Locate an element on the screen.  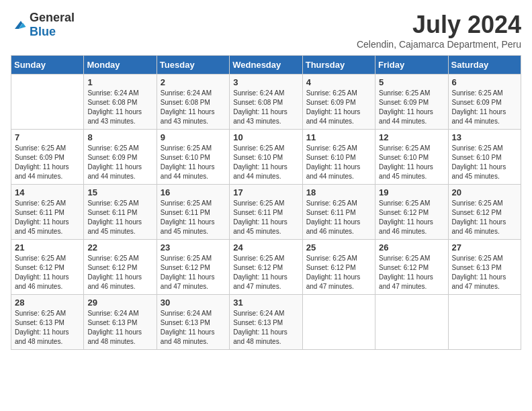
day-number: 5 is located at coordinates (411, 82).